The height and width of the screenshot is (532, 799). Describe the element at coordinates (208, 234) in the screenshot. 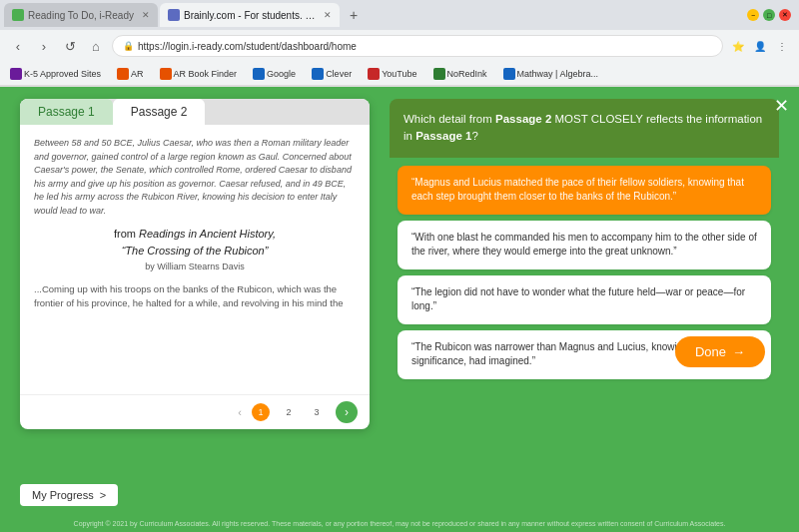

I see `source-title: Readings in Ancient History,` at that location.